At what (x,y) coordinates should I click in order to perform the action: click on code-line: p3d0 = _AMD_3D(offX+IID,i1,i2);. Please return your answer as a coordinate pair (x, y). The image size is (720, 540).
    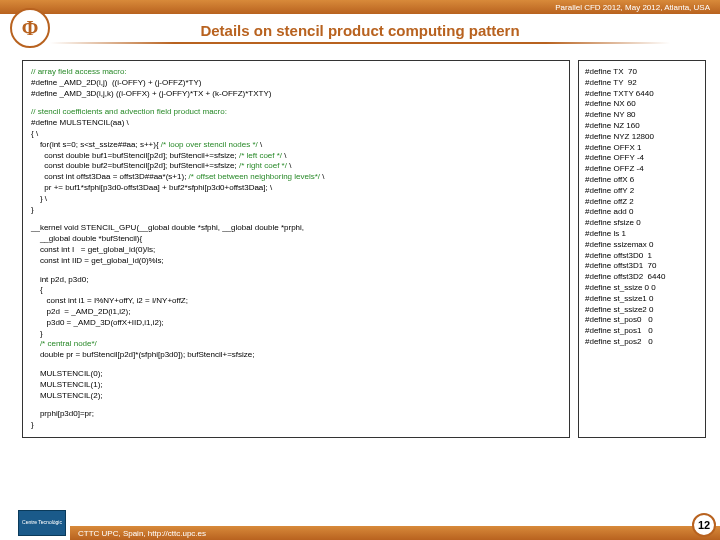
    Looking at the image, I should click on (98, 322).